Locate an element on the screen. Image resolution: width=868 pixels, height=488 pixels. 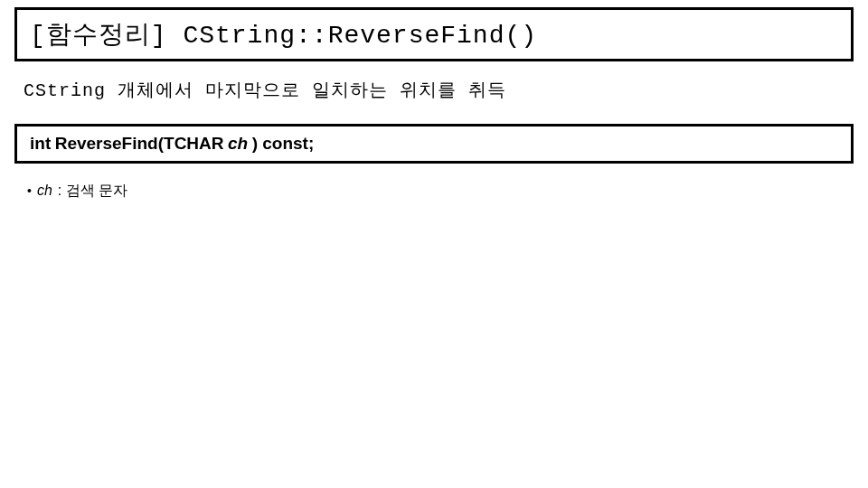
signature-box: int ReverseFind(TCHAR ch ) const; is located at coordinates (434, 144).